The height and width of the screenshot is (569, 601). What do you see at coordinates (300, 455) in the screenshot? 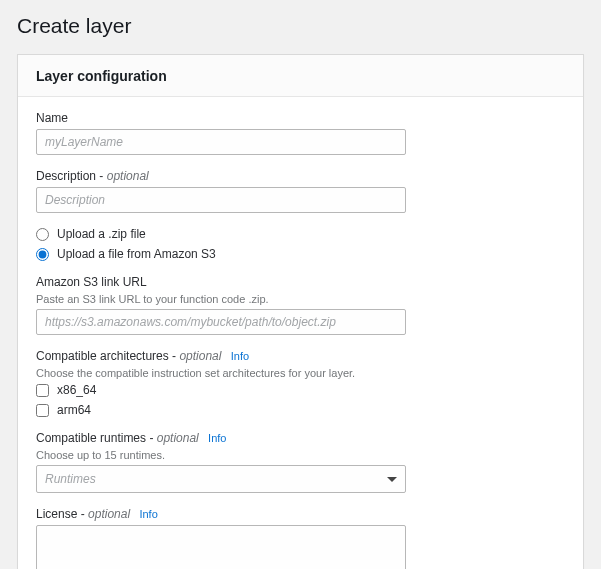
I see `runtimes-help: Choose up to 15 runtimes.` at bounding box center [300, 455].